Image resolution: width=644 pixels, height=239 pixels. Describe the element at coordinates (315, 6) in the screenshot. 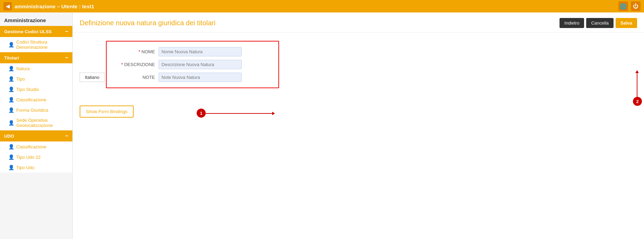

I see `app-title: amministrazione – Utente : test1` at that location.